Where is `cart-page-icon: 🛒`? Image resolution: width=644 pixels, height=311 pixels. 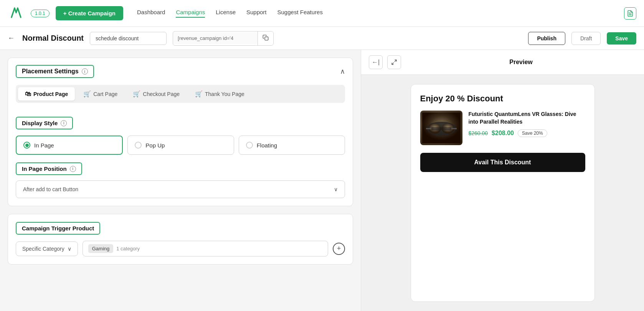
cart-page-icon: 🛒 is located at coordinates (87, 94).